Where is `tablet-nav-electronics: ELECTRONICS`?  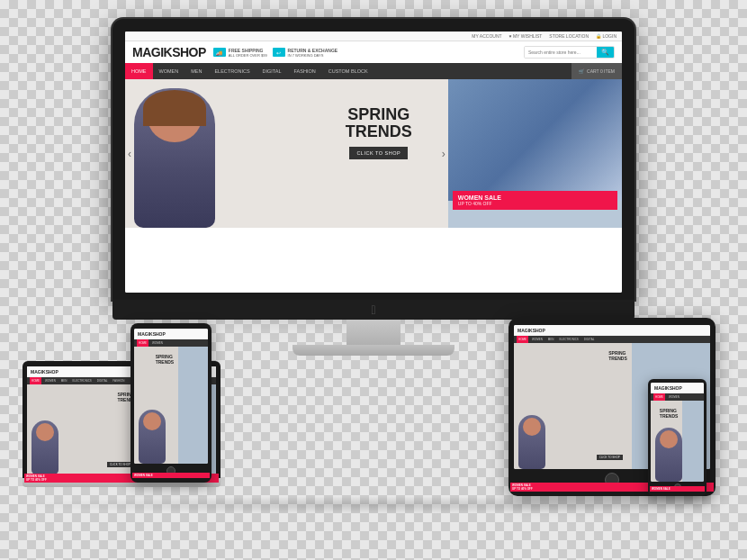 tablet-nav-electronics: ELECTRONICS is located at coordinates (569, 339).